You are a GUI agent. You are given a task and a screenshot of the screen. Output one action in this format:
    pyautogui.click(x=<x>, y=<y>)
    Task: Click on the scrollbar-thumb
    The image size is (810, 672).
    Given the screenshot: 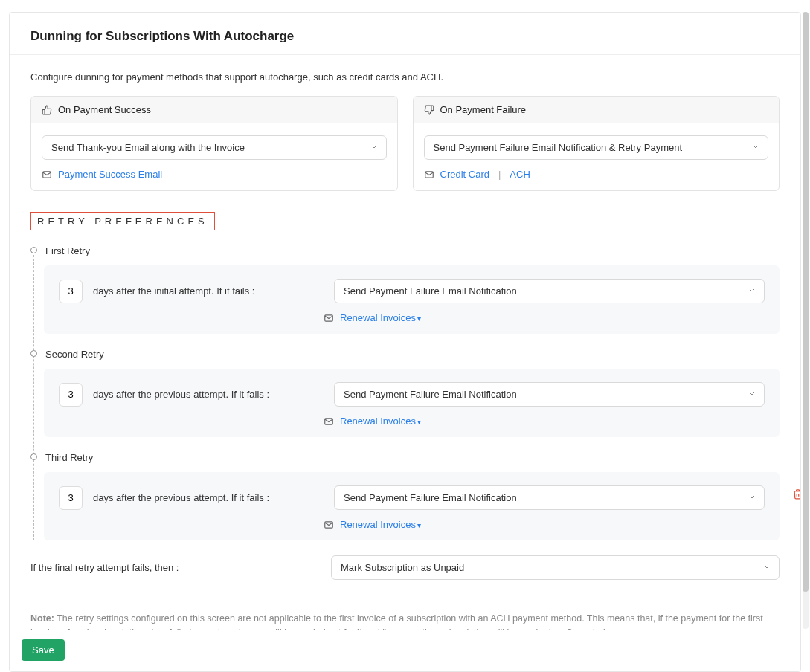 What is the action you would take?
    pyautogui.click(x=806, y=302)
    